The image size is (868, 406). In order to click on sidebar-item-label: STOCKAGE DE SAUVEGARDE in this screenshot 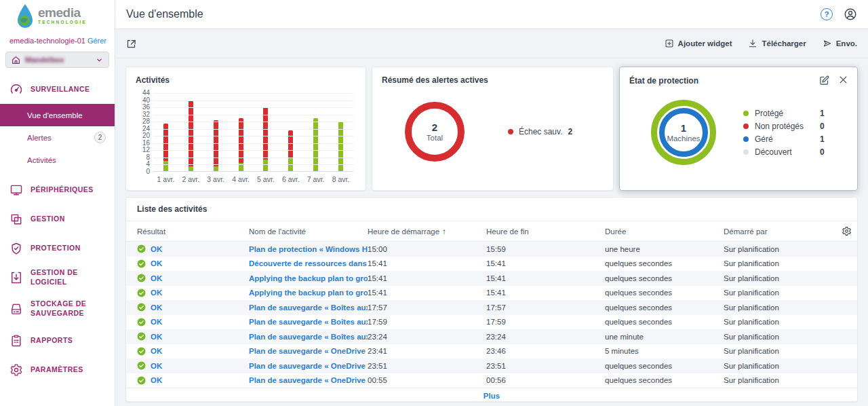, I will do `click(73, 308)`.